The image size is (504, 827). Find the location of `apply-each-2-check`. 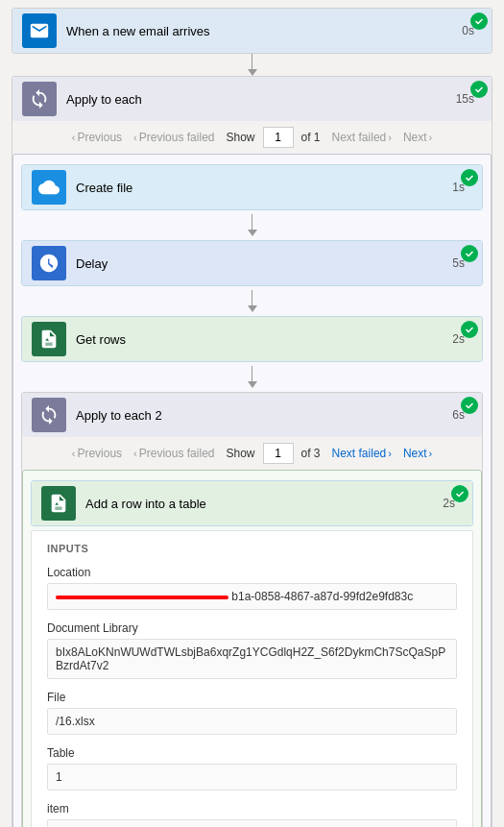

apply-each-2-check is located at coordinates (469, 405).